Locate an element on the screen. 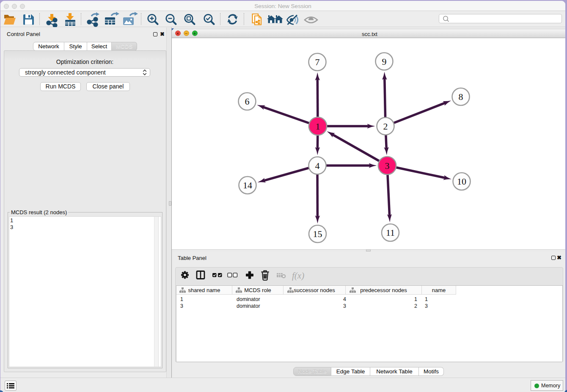  svg-text: 1 is located at coordinates (318, 126).